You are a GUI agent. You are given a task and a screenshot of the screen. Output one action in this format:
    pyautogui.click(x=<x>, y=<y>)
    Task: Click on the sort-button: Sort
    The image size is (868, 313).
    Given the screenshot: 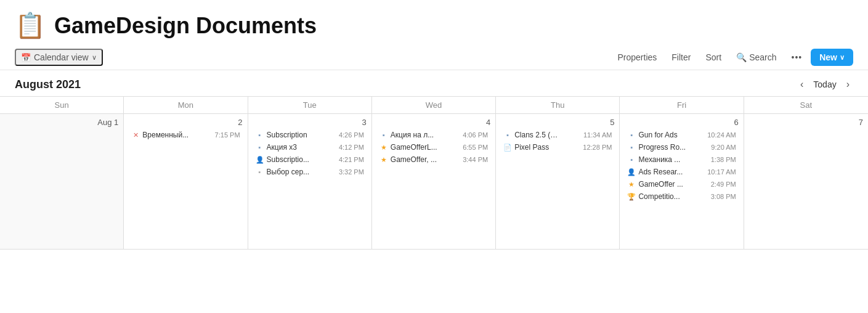 What is the action you would take?
    pyautogui.click(x=713, y=57)
    